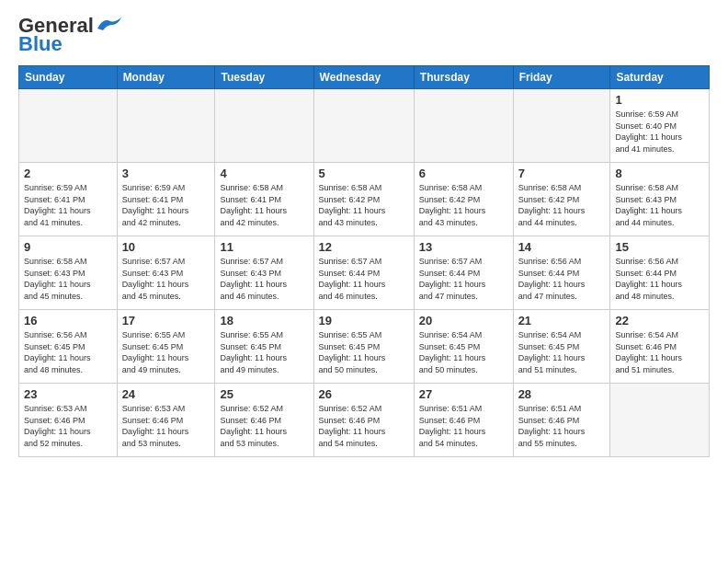 The width and height of the screenshot is (728, 563). What do you see at coordinates (166, 247) in the screenshot?
I see `day-number: 10` at bounding box center [166, 247].